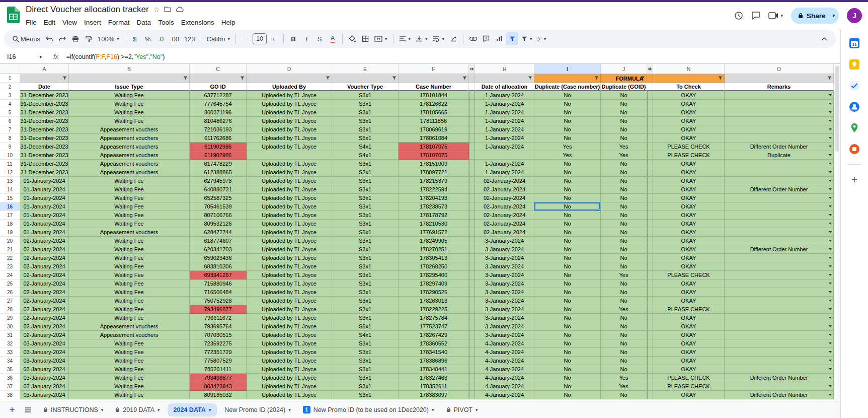 The height and width of the screenshot is (418, 868). What do you see at coordinates (129, 206) in the screenshot?
I see `cell-B16: Waiting Fee` at bounding box center [129, 206].